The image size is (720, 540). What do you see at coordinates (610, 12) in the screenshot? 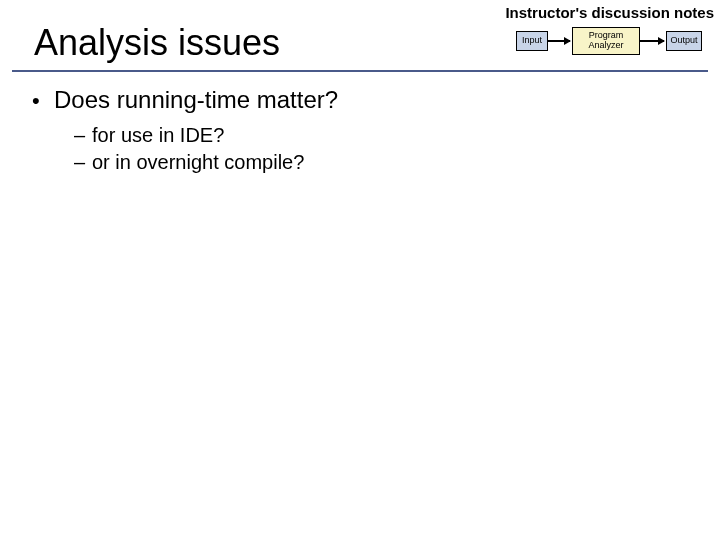
I see `instructor-note: Instructor's discussion notes` at bounding box center [610, 12].